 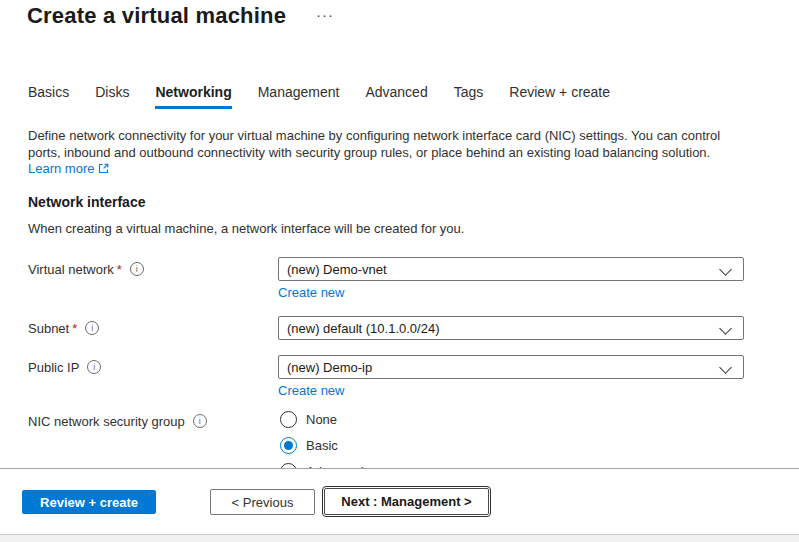 What do you see at coordinates (511, 269) in the screenshot?
I see `virtual-network-select: (new) Demo-vnet` at bounding box center [511, 269].